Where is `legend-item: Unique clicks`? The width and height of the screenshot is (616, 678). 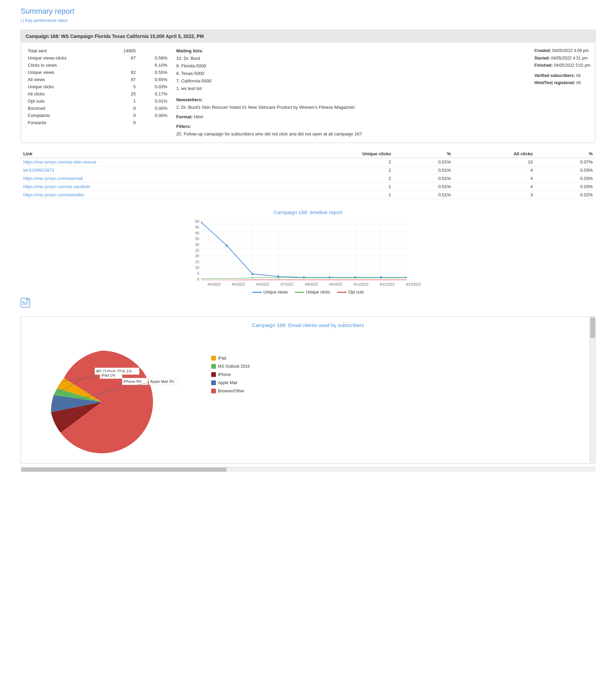
legend-item: Unique clicks is located at coordinates (312, 292).